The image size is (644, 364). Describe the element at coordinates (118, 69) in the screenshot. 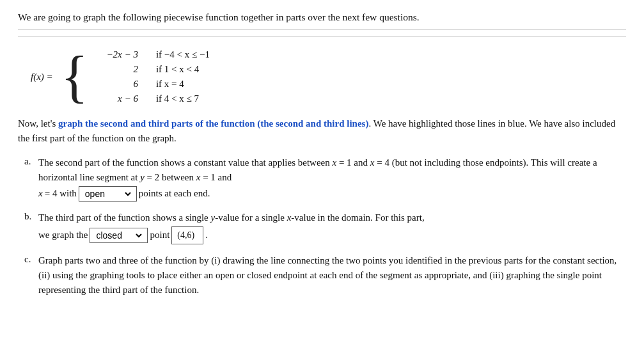

I see `case-expr: 2` at that location.